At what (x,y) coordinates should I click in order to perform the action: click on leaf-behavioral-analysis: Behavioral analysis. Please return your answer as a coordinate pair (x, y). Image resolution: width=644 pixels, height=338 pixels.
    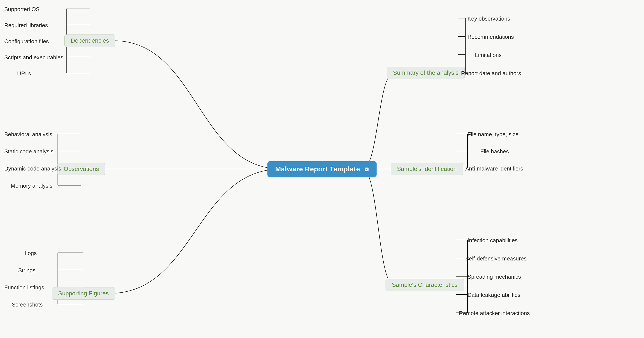
    Looking at the image, I should click on (28, 134).